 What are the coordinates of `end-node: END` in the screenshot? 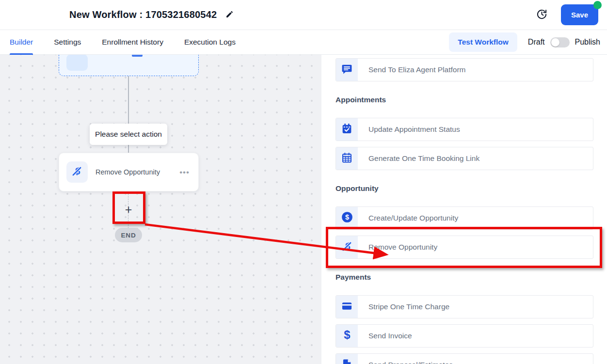 It's located at (128, 235).